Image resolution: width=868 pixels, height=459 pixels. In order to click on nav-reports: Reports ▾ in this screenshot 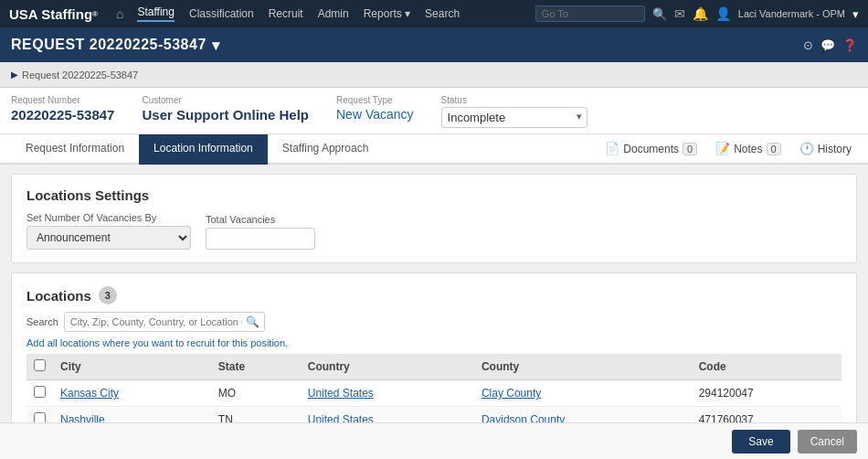, I will do `click(387, 14)`.